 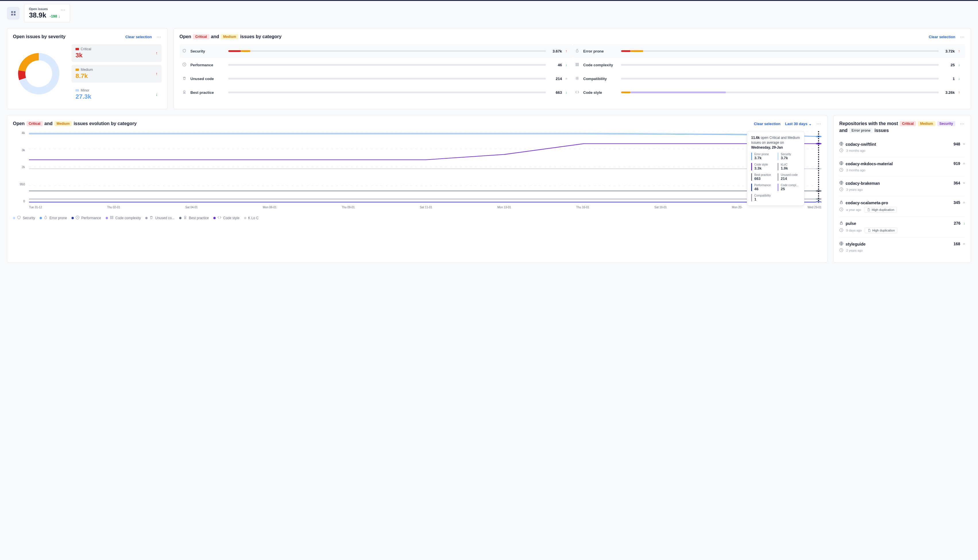 What do you see at coordinates (577, 92) in the screenshot?
I see `code-icon` at bounding box center [577, 92].